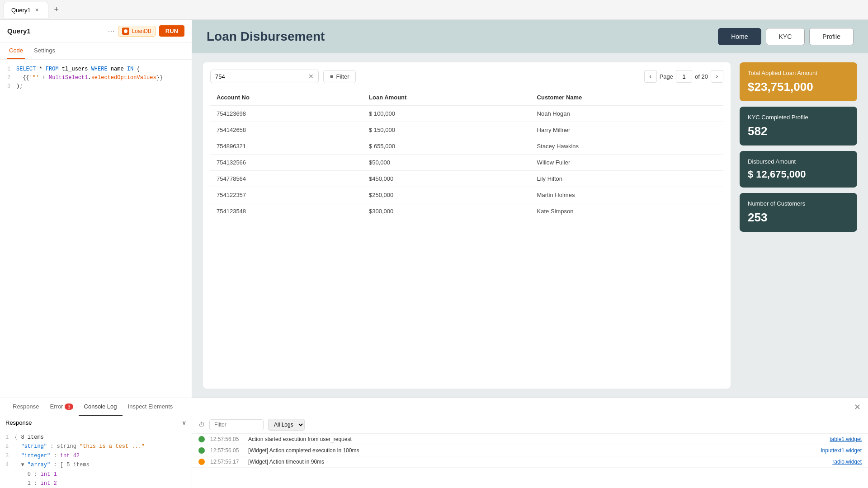 This screenshot has height=488, width=868. Describe the element at coordinates (447, 195) in the screenshot. I see `cell-loan: $250,000` at that location.